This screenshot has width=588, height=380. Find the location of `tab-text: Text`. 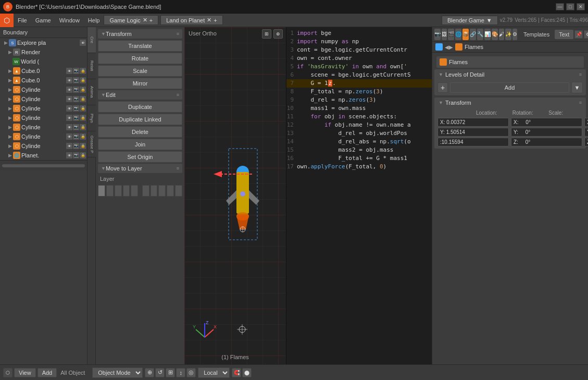

tab-text: Text is located at coordinates (564, 34).